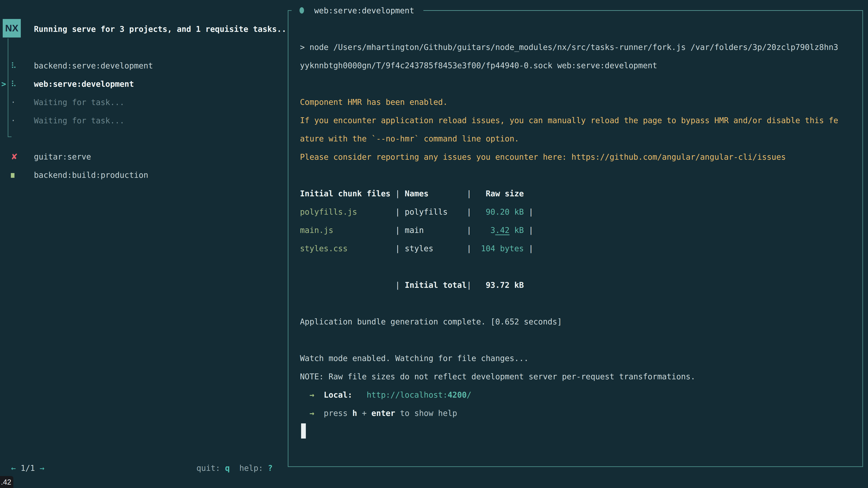 The width and height of the screenshot is (868, 488). I want to click on watch-mode-message: Watch mode enabled. Watching for file ch…, so click(414, 358).